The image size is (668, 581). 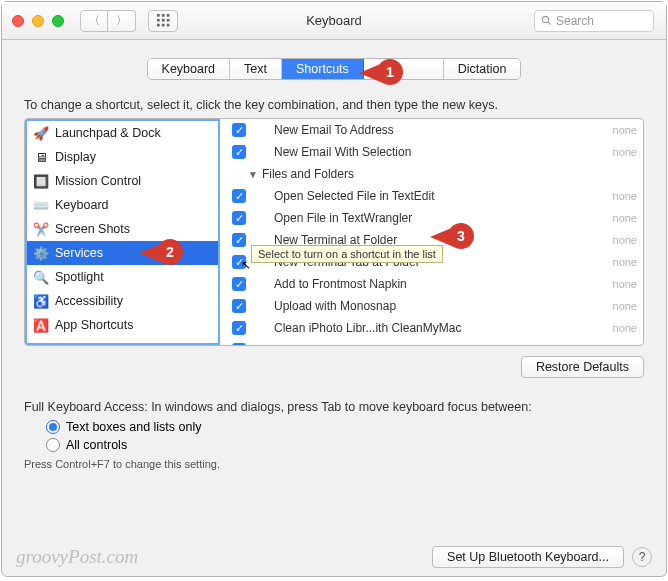 What do you see at coordinates (444, 306) in the screenshot?
I see `service-label: Upload with Monosnap` at bounding box center [444, 306].